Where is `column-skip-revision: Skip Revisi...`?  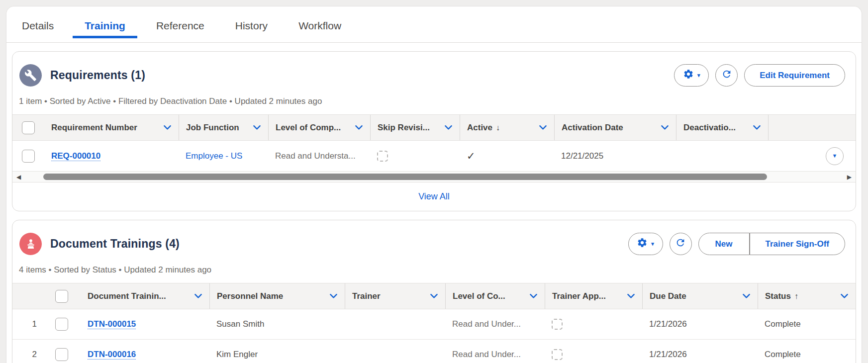 column-skip-revision: Skip Revisi... is located at coordinates (415, 127).